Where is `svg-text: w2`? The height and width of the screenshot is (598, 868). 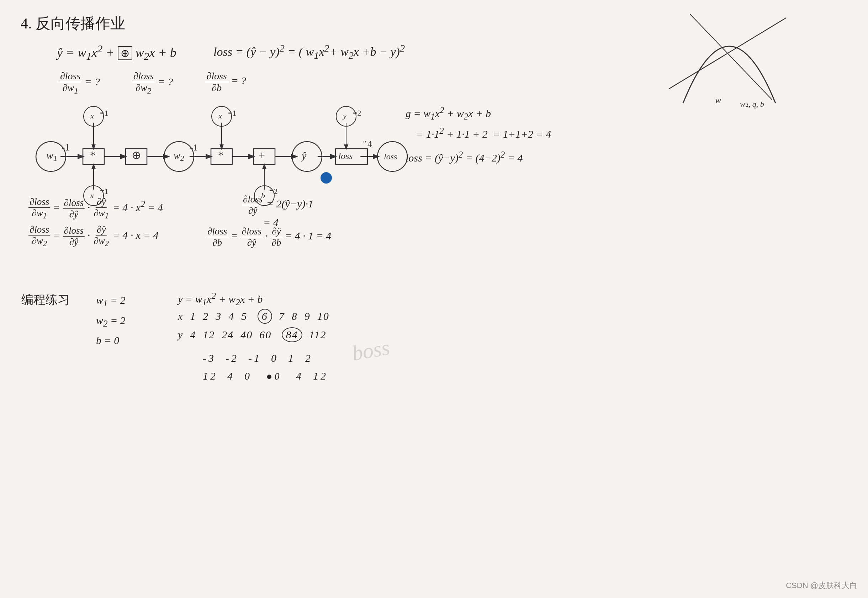
svg-text: w2 is located at coordinates (179, 157).